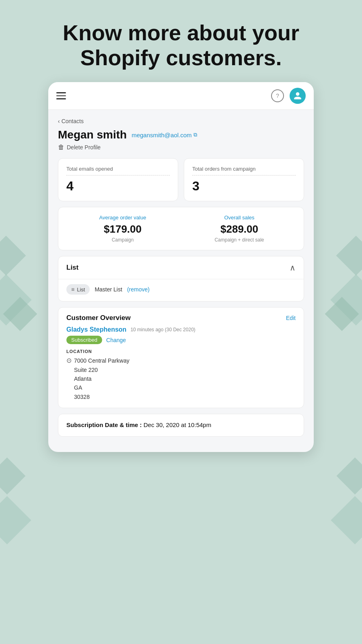 This screenshot has height=644, width=362. What do you see at coordinates (97, 330) in the screenshot?
I see `customer-name: Gladys Stephenson` at bounding box center [97, 330].